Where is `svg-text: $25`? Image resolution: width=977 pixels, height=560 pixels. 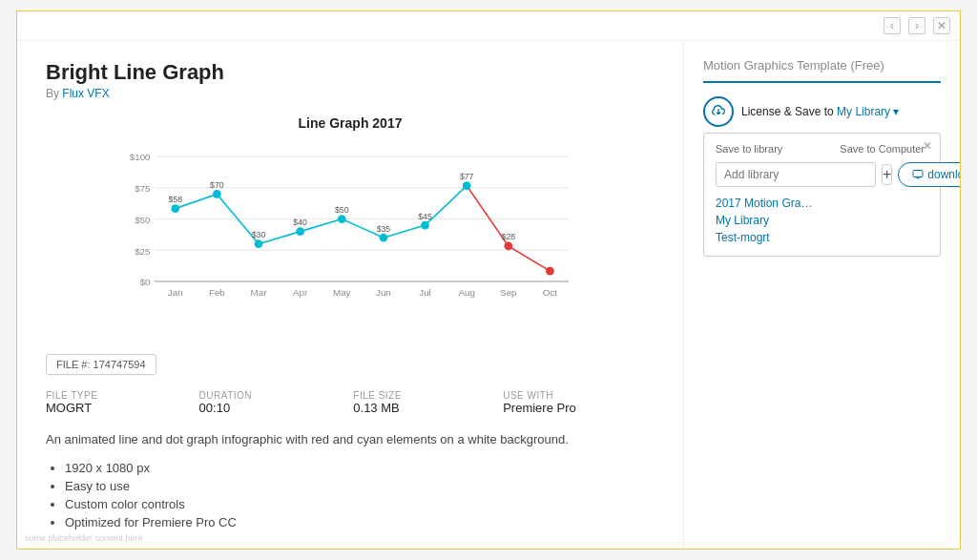
svg-text: $25 is located at coordinates (143, 252).